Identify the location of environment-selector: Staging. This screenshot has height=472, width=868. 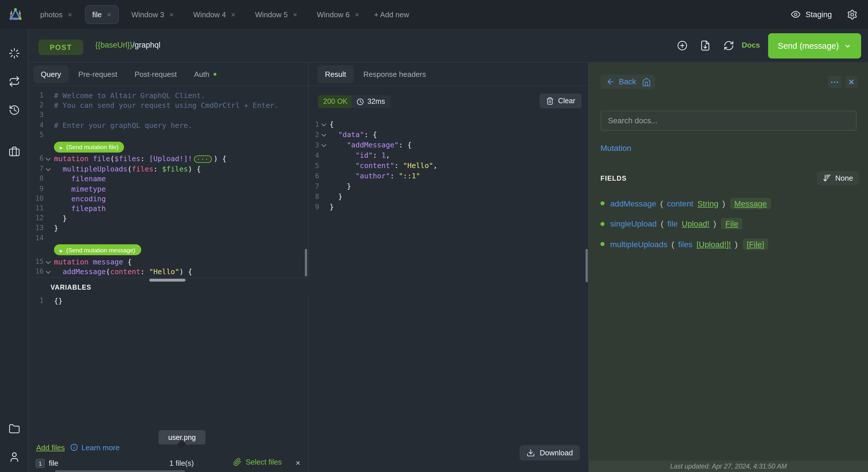
(811, 14).